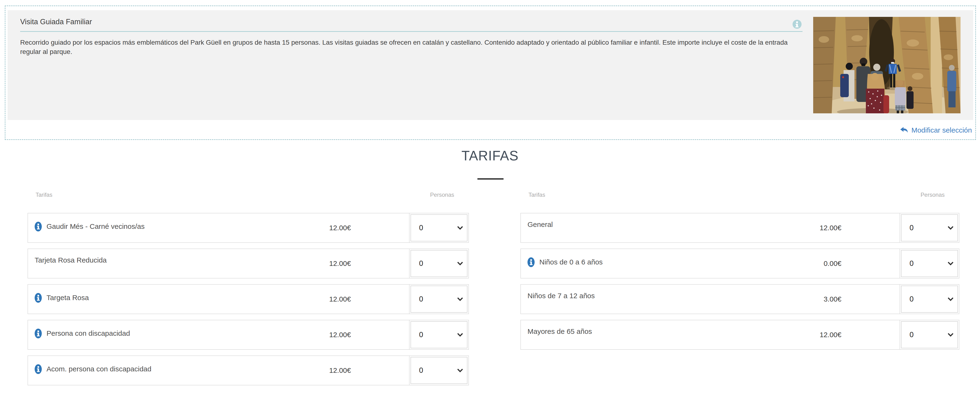 Image resolution: width=980 pixels, height=393 pixels. Describe the element at coordinates (740, 299) in the screenshot. I see `tariff-row: Niños de 7 a 12 años 3.00€ 0` at that location.